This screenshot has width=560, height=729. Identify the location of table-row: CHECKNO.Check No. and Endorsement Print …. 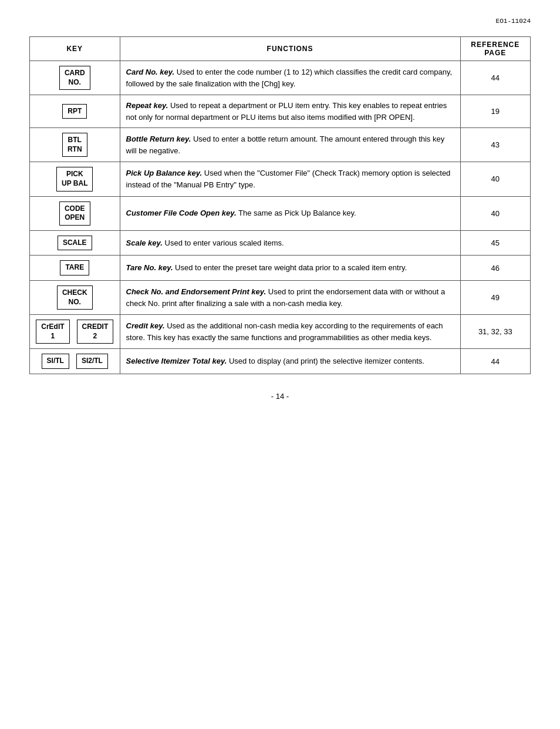
(281, 297).